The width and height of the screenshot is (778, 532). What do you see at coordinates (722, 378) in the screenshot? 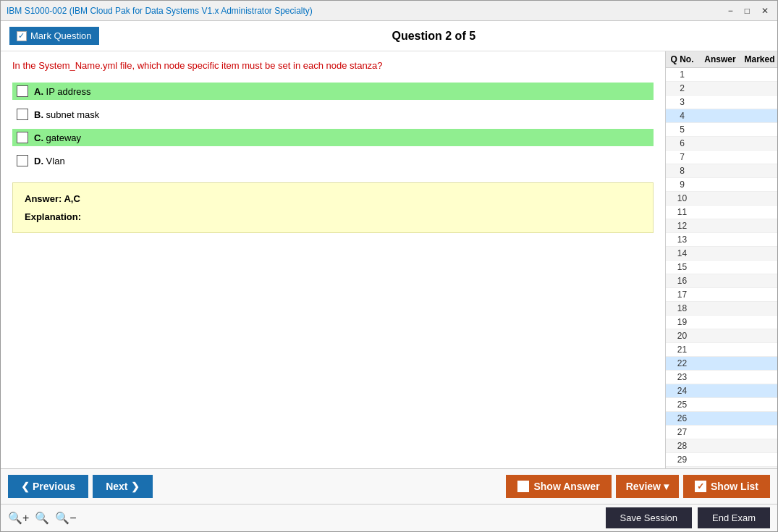
I see `table-row: 23` at bounding box center [722, 378].